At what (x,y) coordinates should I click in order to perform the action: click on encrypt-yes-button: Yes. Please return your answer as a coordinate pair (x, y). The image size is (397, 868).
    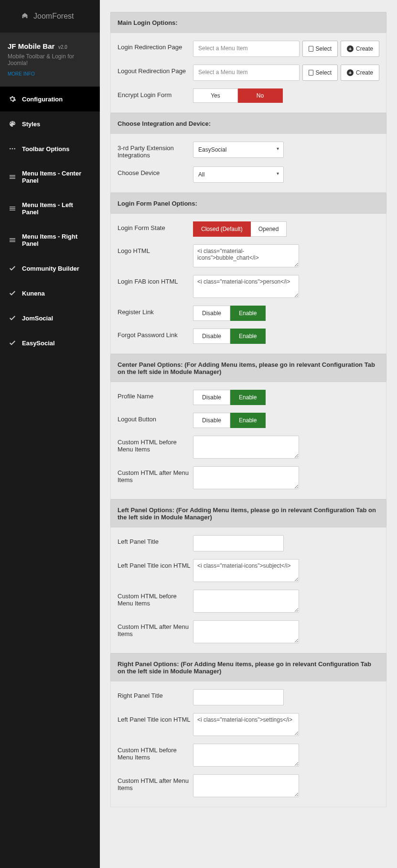
    Looking at the image, I should click on (215, 96).